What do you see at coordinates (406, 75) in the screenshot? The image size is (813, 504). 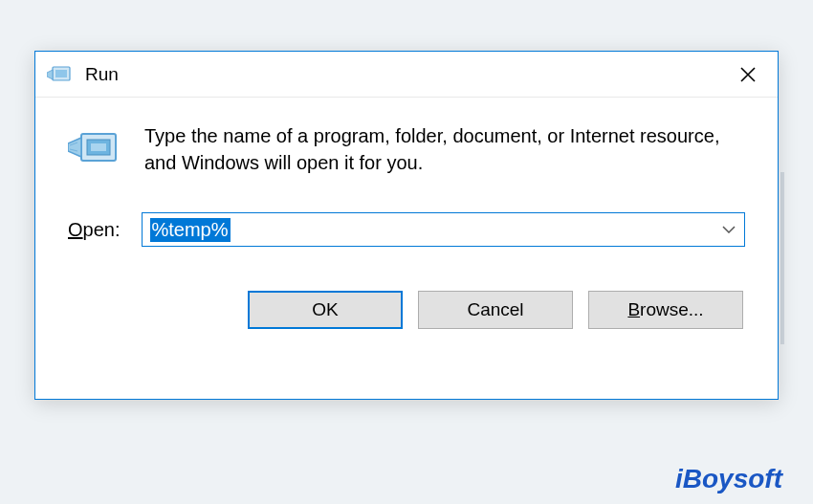 I see `dialog-title: Run` at bounding box center [406, 75].